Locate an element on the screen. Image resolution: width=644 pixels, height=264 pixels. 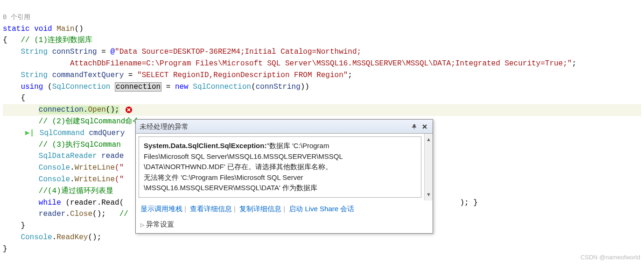
comment: // (1)连接到数据库 is located at coordinates (56, 40).